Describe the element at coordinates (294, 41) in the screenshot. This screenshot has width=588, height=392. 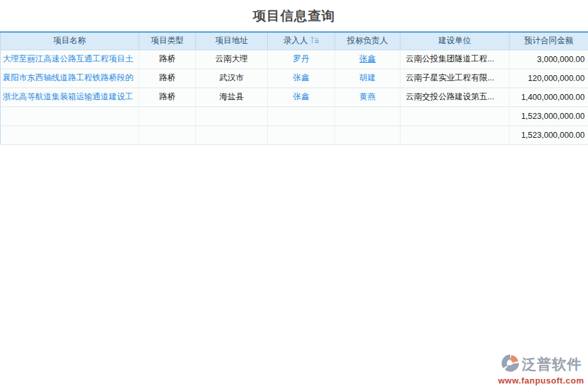
I see `table-header-row: 项目名称 项目类型 项目地址 录入人 投标负责人 建设单` at that location.